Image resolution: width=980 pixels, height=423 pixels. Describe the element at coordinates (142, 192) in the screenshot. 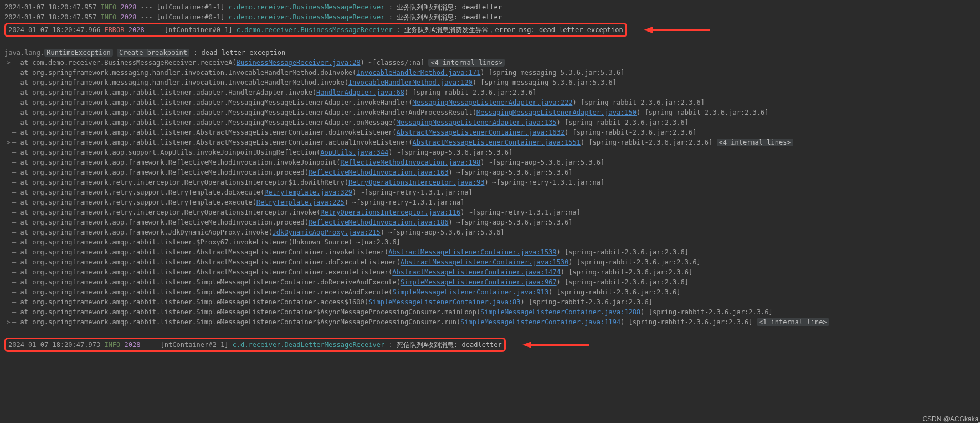

I see `frame-method: at org.springframework.retry.support.Ret…` at that location.